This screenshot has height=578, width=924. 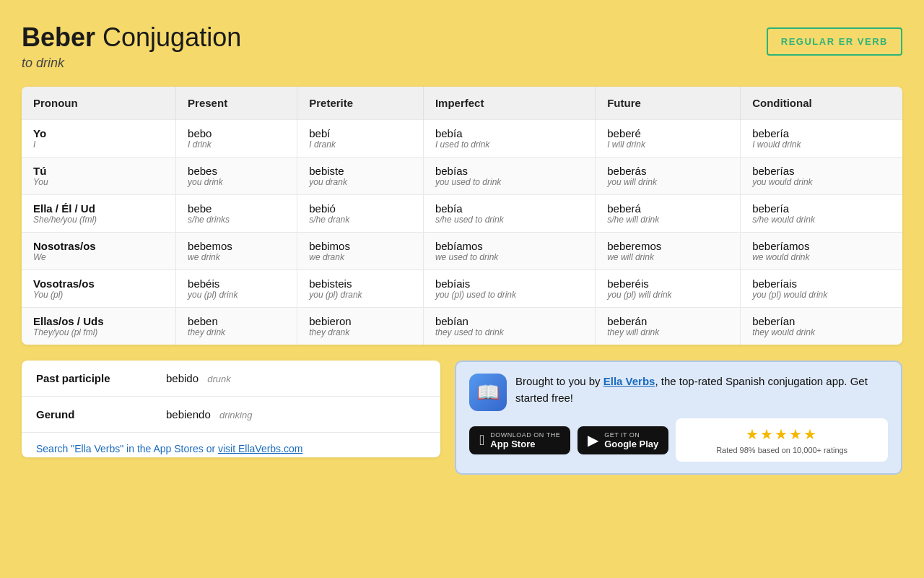 What do you see at coordinates (101, 415) in the screenshot?
I see `gerund-label: Gerund` at bounding box center [101, 415].